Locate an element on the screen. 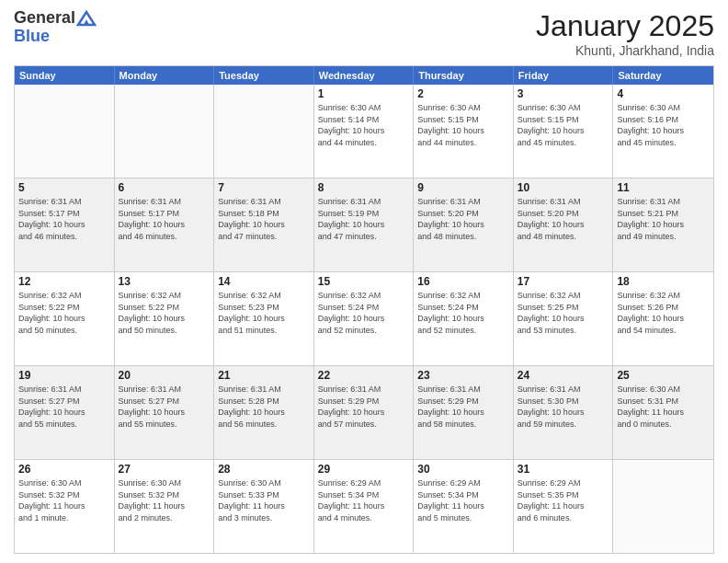 The height and width of the screenshot is (563, 728). calendar-cell-4: 4Sunrise: 6:30 AM Sunset: 5:16 PM Daylig… is located at coordinates (664, 131).